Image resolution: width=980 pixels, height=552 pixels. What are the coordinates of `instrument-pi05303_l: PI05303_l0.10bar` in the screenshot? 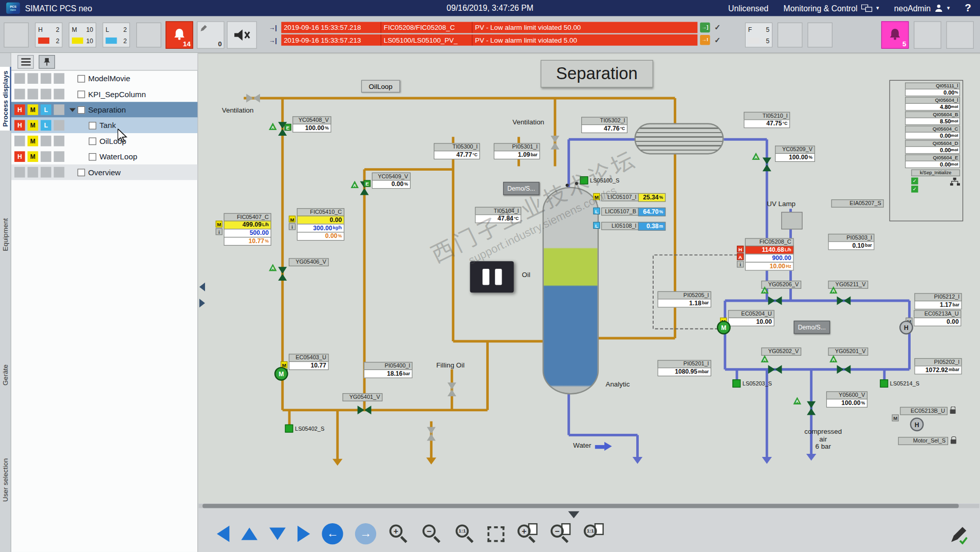 It's located at (851, 242).